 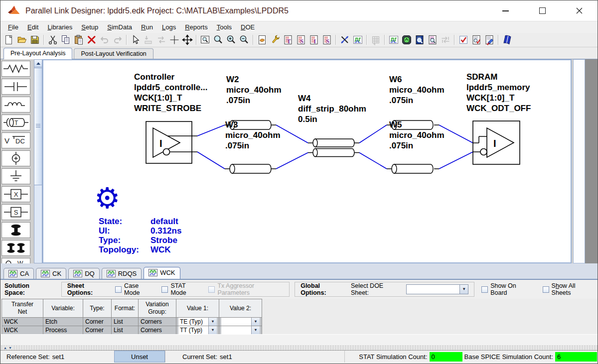 I want to click on capacitor-button, so click(x=16, y=87).